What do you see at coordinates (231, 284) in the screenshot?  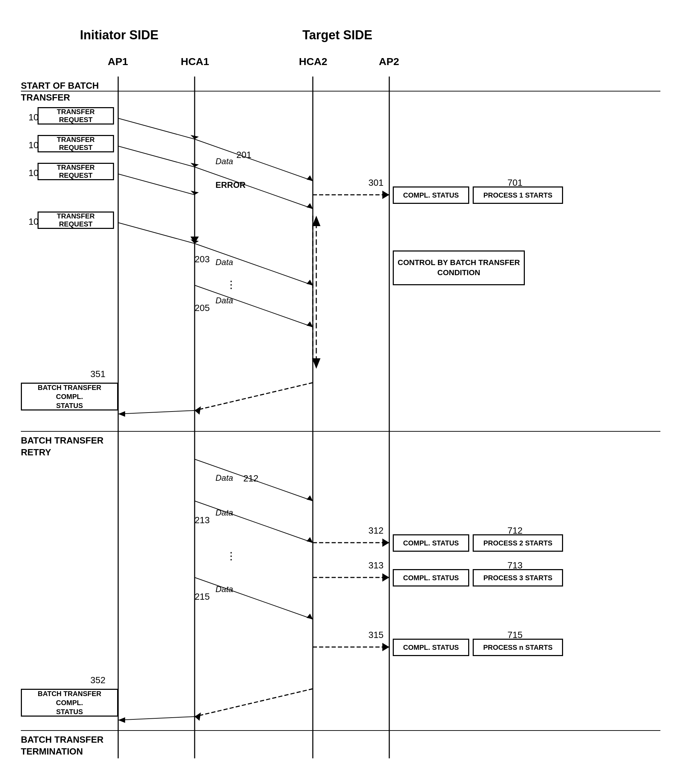 I see `dots1: ⋮` at bounding box center [231, 284].